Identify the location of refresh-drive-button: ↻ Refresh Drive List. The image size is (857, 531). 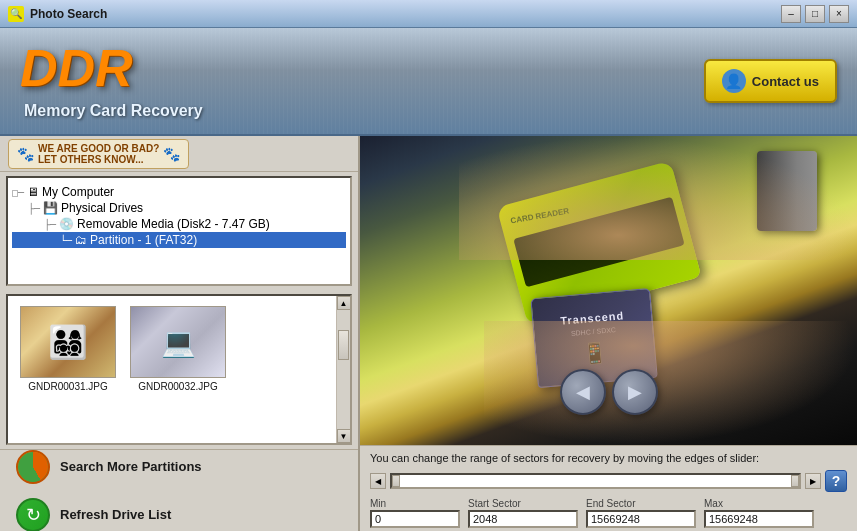
(179, 513).